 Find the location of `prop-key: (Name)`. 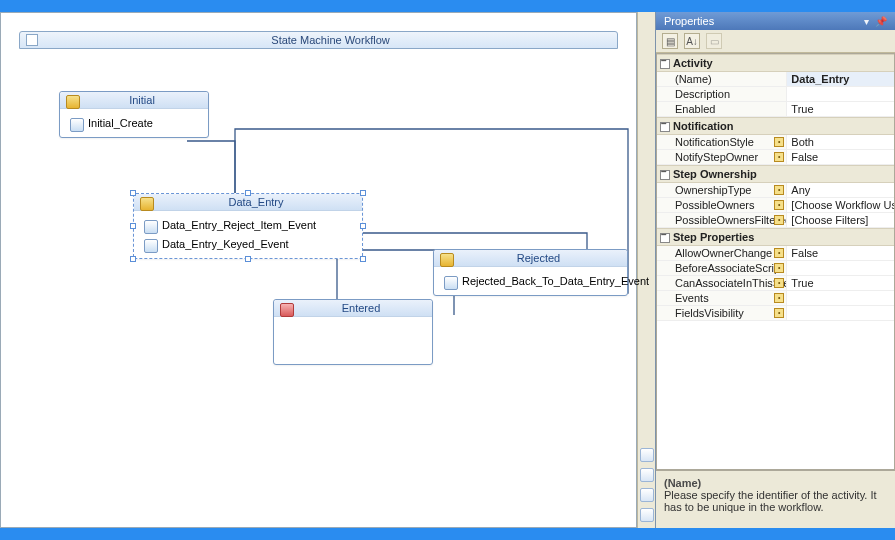

prop-key: (Name) is located at coordinates (722, 79).